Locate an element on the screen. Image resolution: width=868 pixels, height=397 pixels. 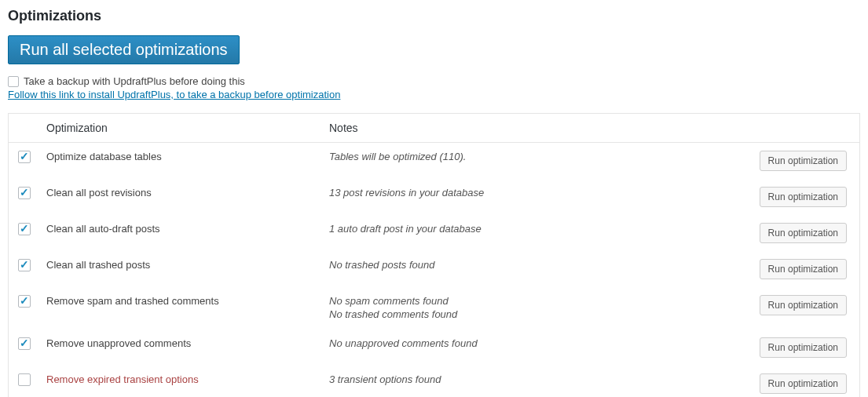
optimization-name: Clean all trashed posts is located at coordinates (98, 265).